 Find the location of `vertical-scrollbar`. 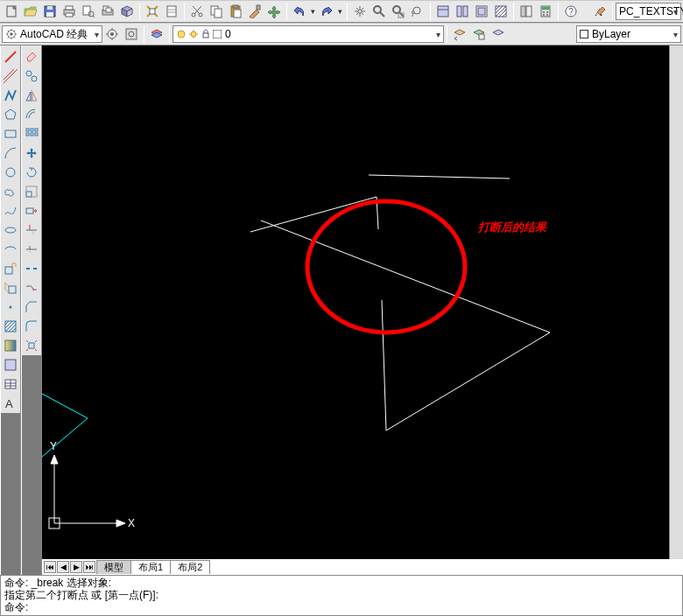

vertical-scrollbar is located at coordinates (676, 303).